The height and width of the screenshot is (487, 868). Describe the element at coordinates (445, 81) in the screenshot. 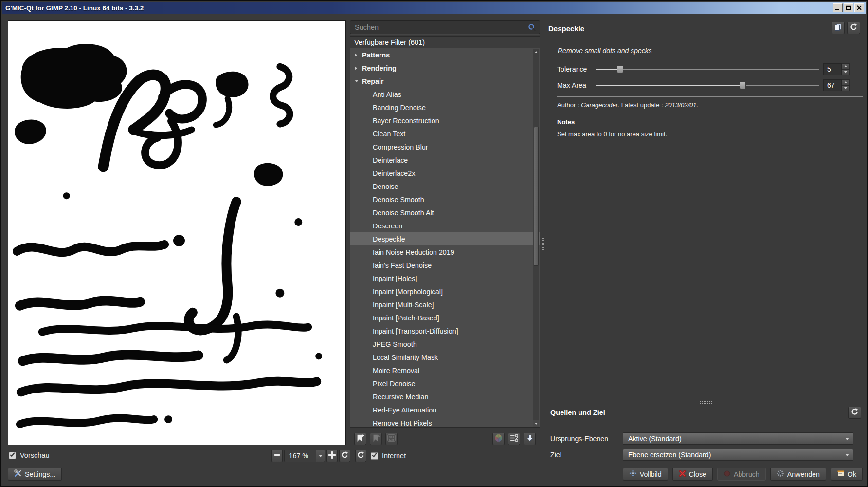

I see `filter-category-repair: Repair` at that location.